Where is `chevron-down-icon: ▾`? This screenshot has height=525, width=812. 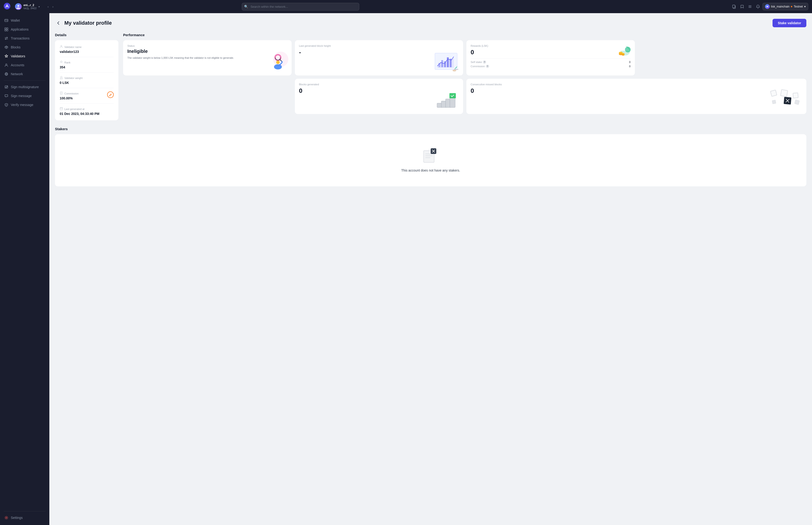
chevron-down-icon: ▾ is located at coordinates (39, 7).